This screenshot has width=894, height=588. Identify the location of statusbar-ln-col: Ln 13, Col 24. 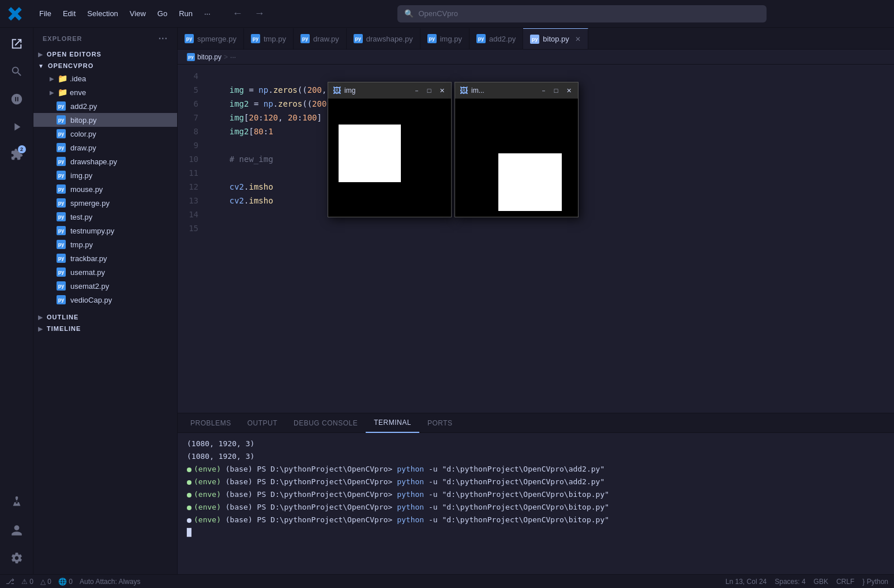
(746, 582).